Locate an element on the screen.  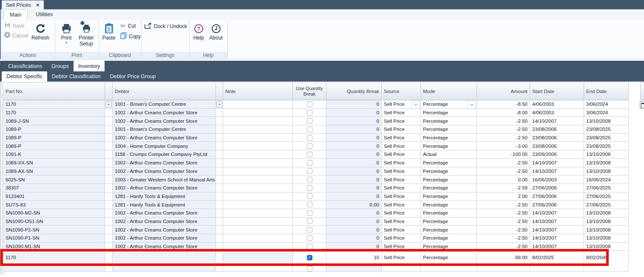
table-row: SN1090-P1-SN1002 - Arthur Creams Compute… is located at coordinates (316, 238).